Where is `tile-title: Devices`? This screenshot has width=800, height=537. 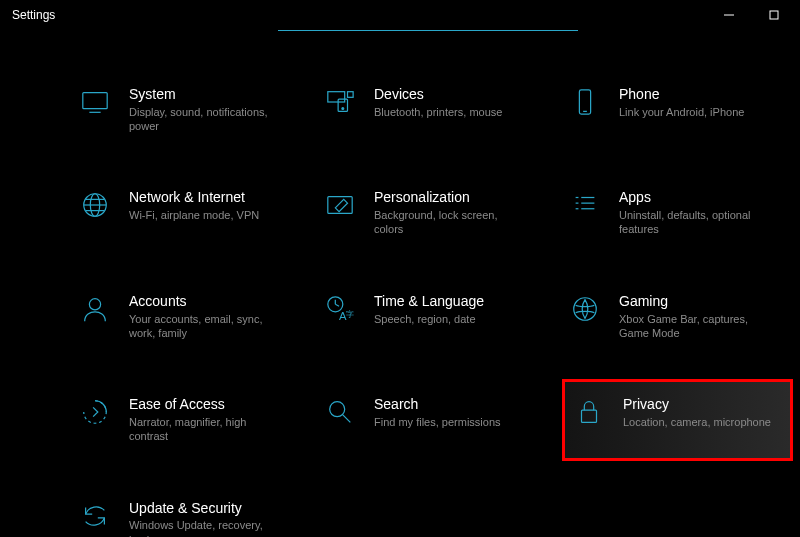 tile-title: Devices is located at coordinates (438, 94).